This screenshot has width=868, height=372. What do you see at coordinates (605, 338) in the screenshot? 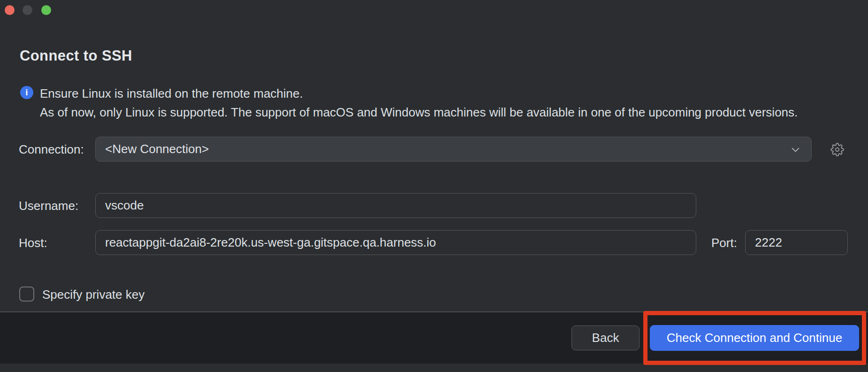
I see `back-button: Back` at bounding box center [605, 338].